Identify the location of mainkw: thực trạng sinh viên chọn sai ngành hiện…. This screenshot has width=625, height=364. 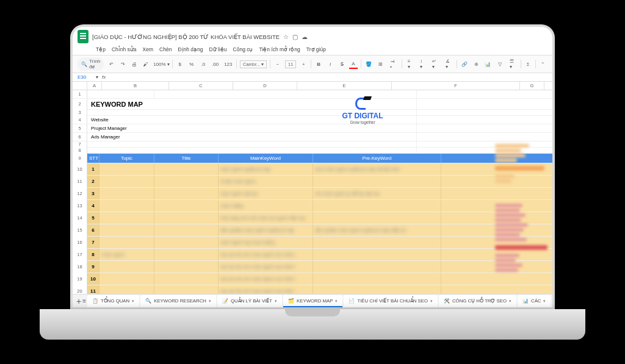
(266, 218).